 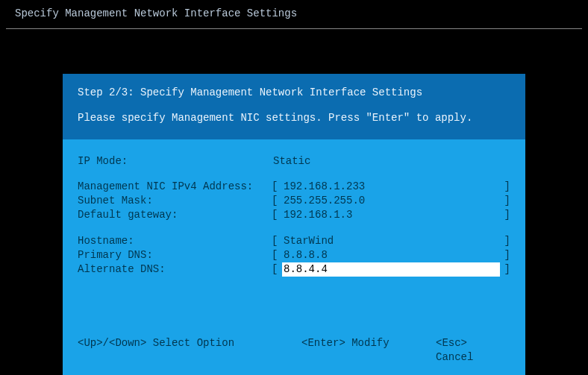 I want to click on subnet-label: Subnet Mask:, so click(x=175, y=201).